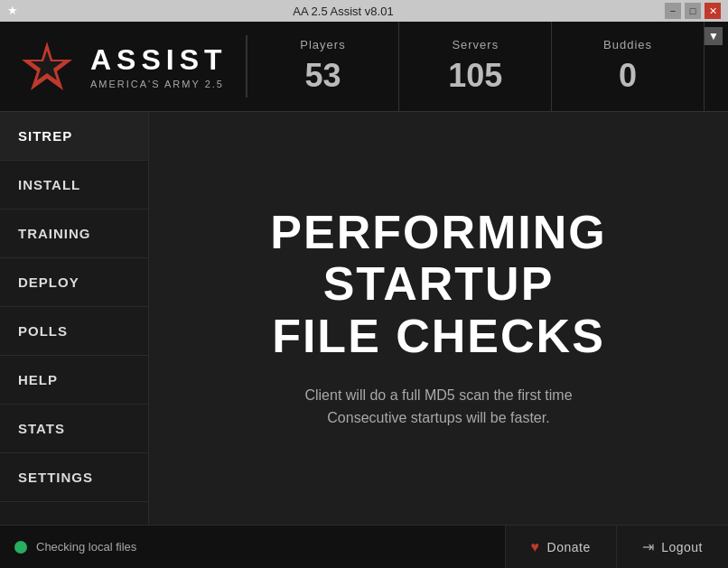 This screenshot has width=728, height=568. I want to click on app-icon: ★, so click(14, 11).